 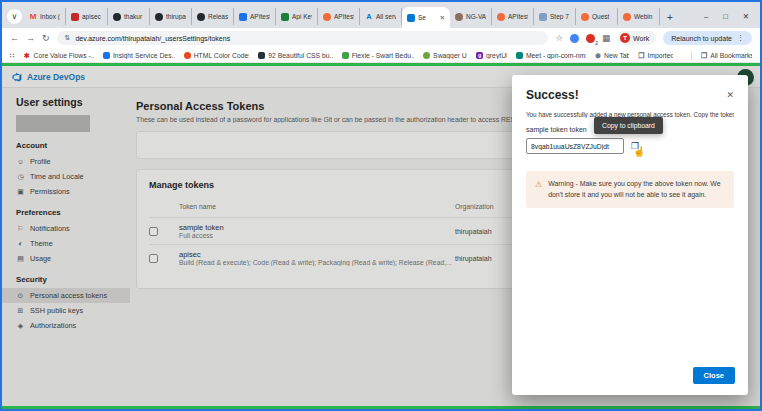 I want to click on tab-title: Webin, so click(x=644, y=16).